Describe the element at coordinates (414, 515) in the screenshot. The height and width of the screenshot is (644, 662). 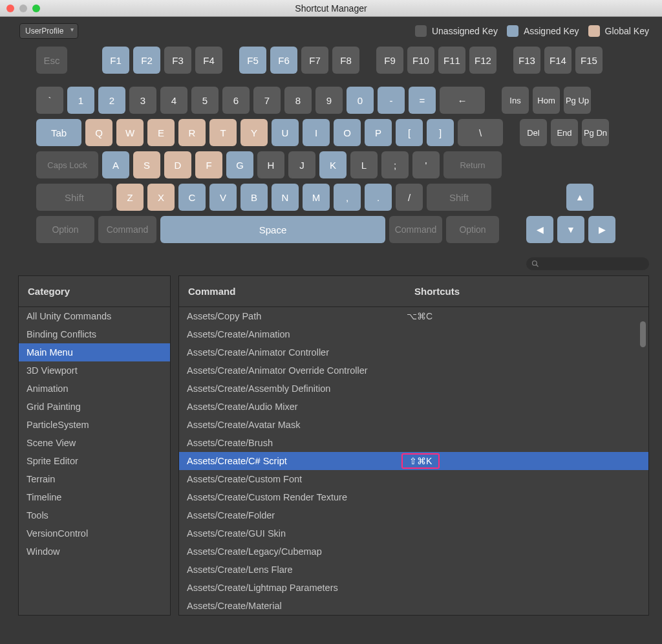
I see `command-item: Assets/Create/Folder` at that location.